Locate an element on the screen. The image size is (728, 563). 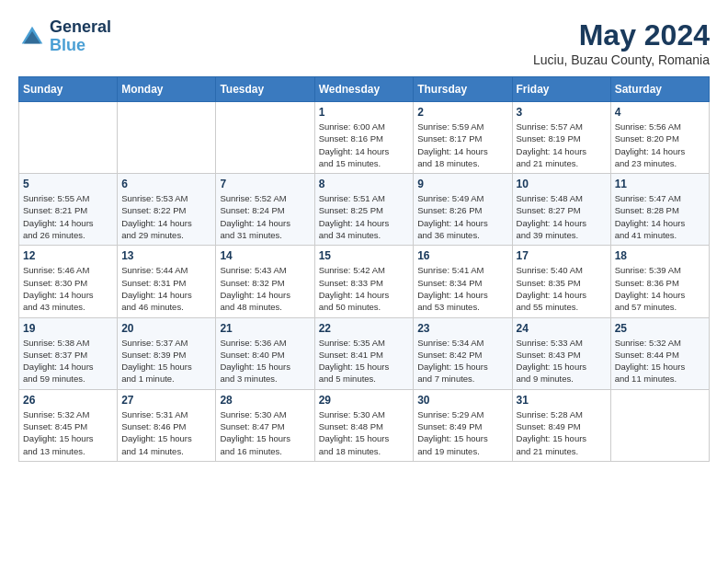
day-info: Sunrise: 5:56 AMSunset: 8:20 PMDaylight:… is located at coordinates (660, 145).